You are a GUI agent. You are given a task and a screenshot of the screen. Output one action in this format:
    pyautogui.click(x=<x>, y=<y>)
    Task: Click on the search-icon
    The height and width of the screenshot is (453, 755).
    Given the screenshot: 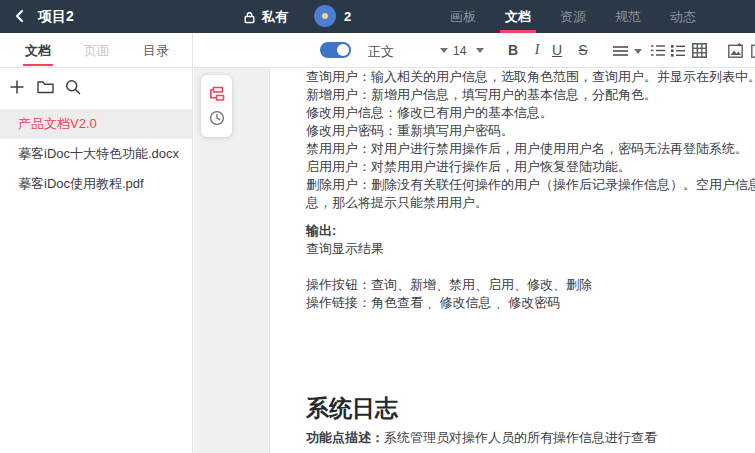 What is the action you would take?
    pyautogui.click(x=73, y=87)
    